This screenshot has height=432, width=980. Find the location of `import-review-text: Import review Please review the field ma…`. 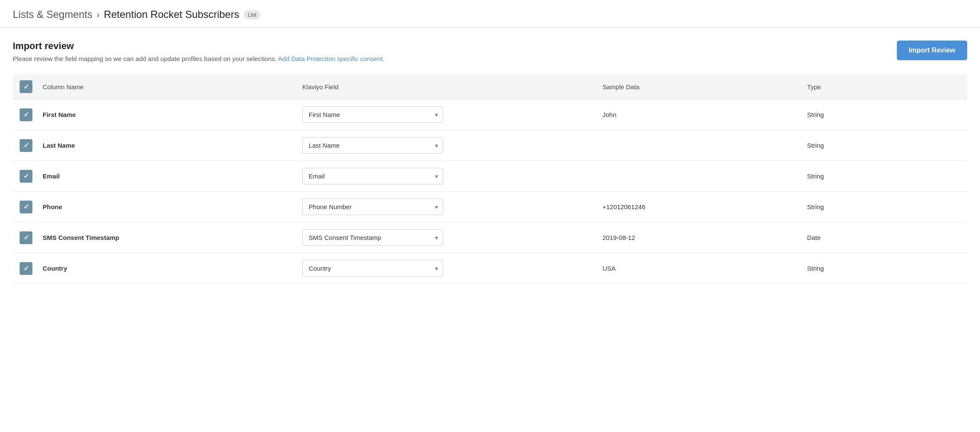

import-review-text: Import review Please review the field ma… is located at coordinates (199, 51).